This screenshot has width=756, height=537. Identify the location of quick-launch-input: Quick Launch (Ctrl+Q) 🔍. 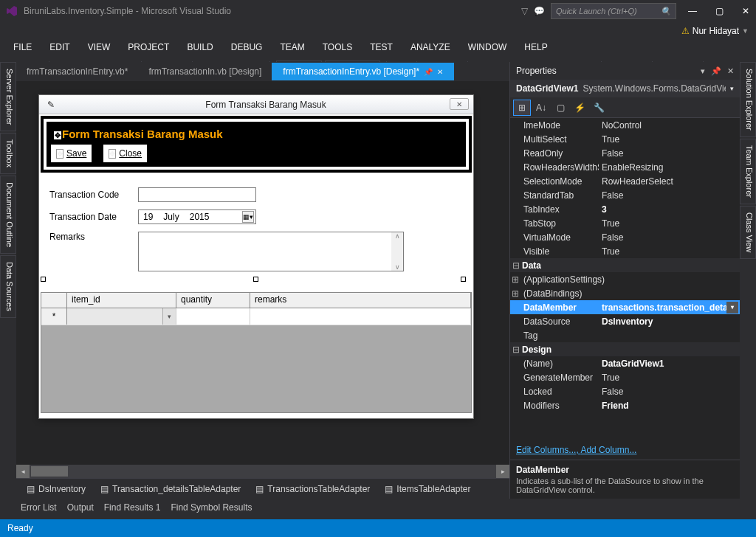
(614, 11).